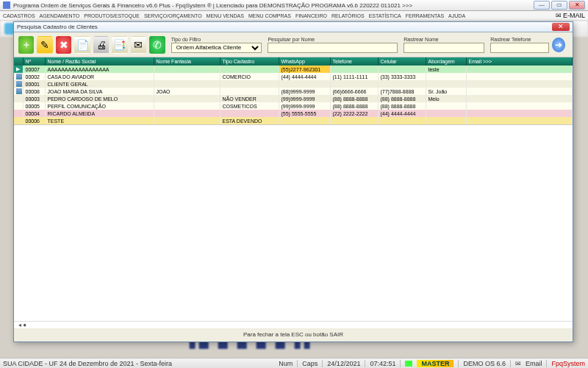 The height and width of the screenshot is (368, 588). Describe the element at coordinates (401, 84) in the screenshot. I see `cell-celular` at that location.